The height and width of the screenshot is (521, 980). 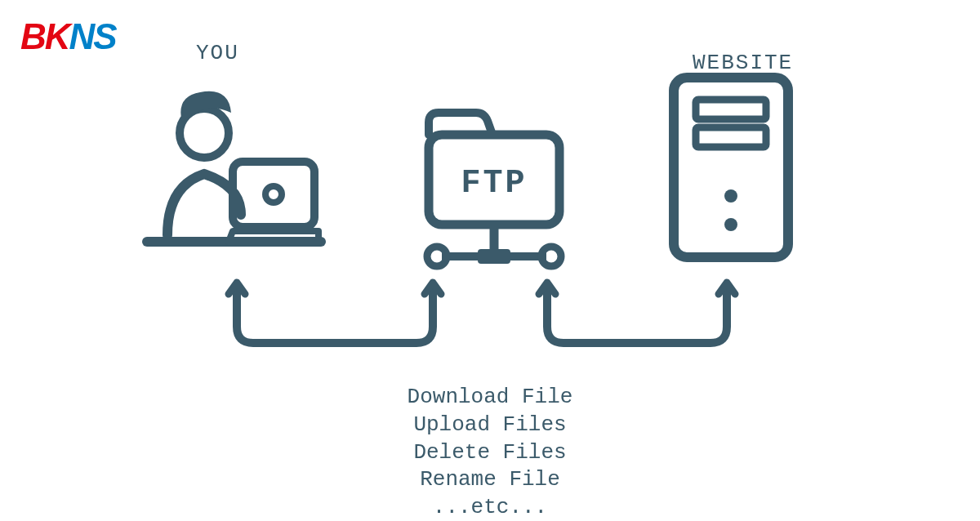 I want to click on flow-arrows, so click(x=474, y=328).